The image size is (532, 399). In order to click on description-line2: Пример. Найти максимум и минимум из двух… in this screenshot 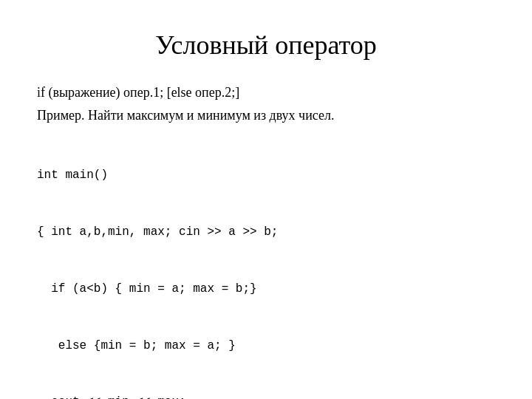, I will do `click(266, 115)`.